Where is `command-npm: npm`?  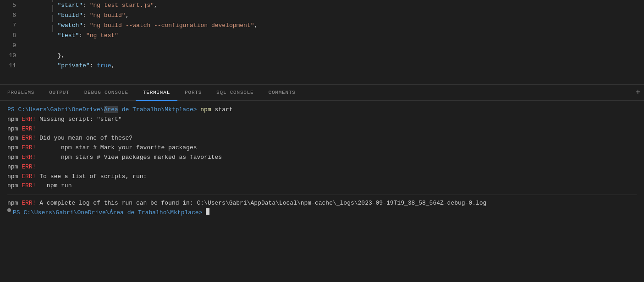
command-npm: npm is located at coordinates (205, 110).